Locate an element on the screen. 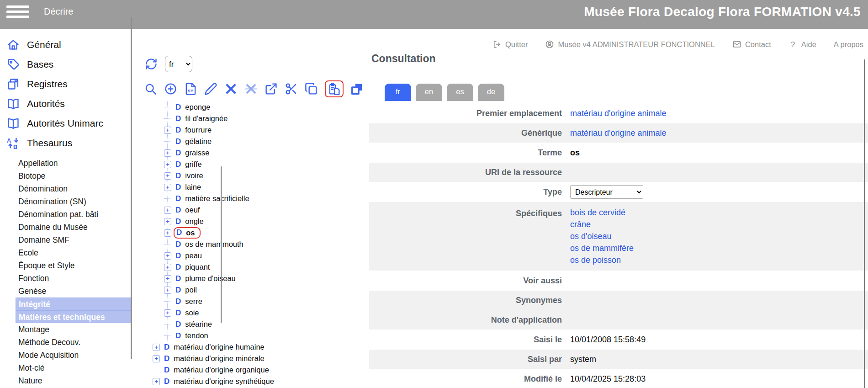 The image size is (868, 388). thesaurus-category-nature: Nature is located at coordinates (73, 381).